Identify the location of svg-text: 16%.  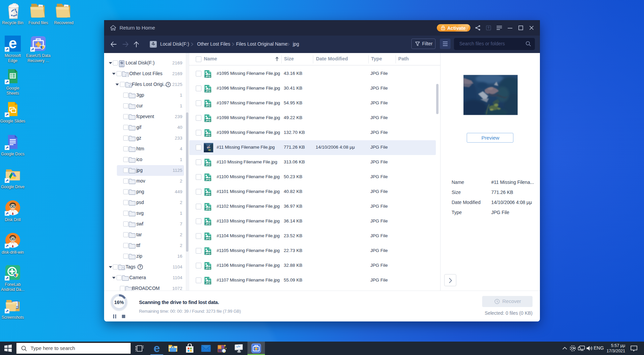
(119, 302).